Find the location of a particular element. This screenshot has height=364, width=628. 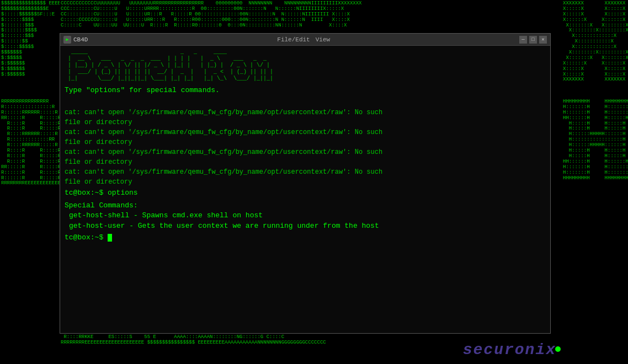

special-command-1: get-host-shell - Spawns cmd.exe shell on… is located at coordinates (305, 216).